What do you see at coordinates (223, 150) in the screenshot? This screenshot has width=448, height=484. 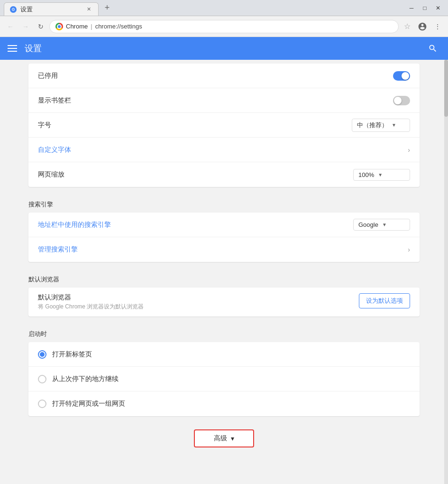 I see `custom-font-label: 自定义字体` at bounding box center [223, 150].